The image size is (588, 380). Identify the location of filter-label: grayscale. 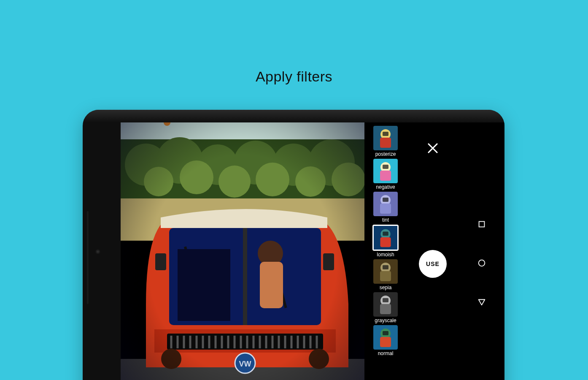
(386, 320).